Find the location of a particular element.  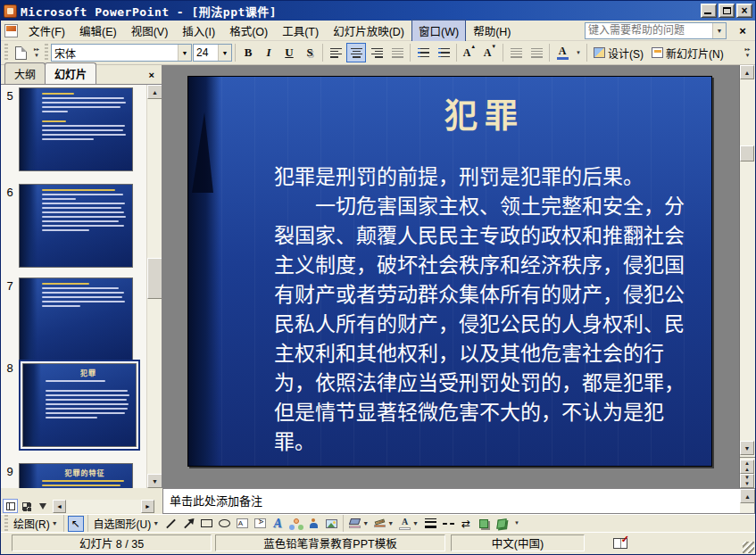

underline-button: U is located at coordinates (289, 53).